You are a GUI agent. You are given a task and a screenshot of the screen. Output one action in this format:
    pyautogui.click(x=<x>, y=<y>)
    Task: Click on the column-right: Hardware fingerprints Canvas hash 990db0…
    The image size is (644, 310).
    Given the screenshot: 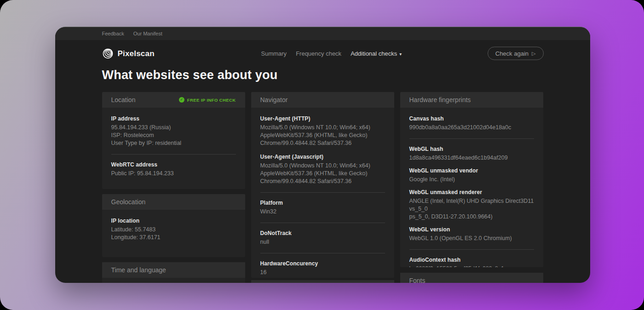 What is the action you would take?
    pyautogui.click(x=472, y=188)
    